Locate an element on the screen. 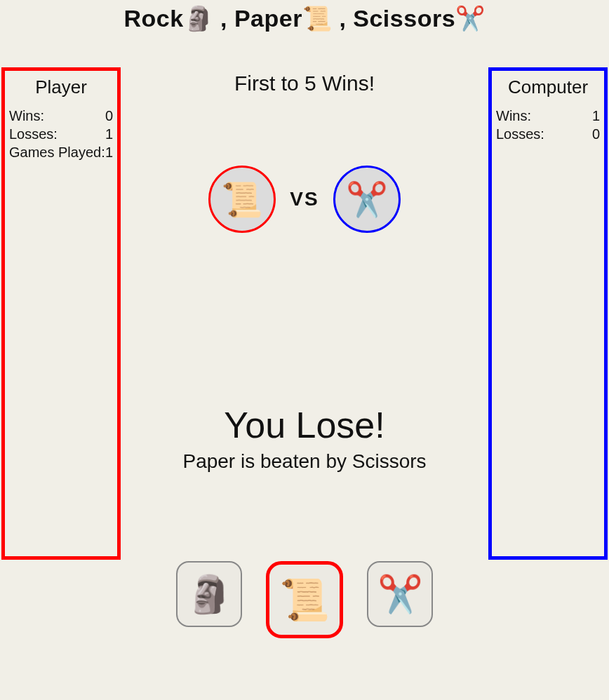 The image size is (609, 700). choice-rock-button: 🗿 is located at coordinates (209, 594).